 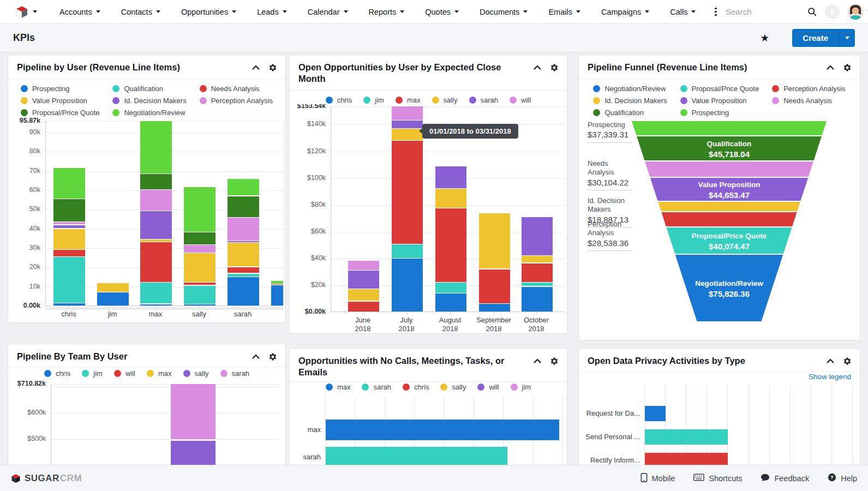 I want to click on more-menu-icon, so click(x=716, y=12).